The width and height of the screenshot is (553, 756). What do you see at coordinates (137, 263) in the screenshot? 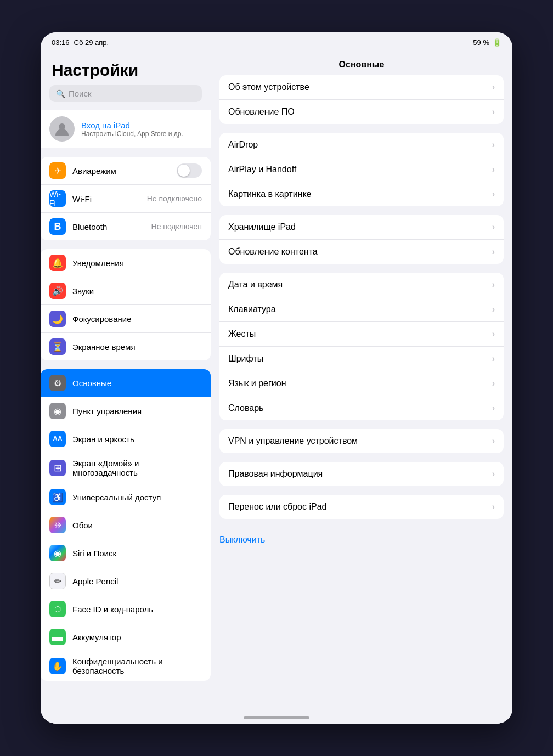
I see `notifications-label: Уведомления` at bounding box center [137, 263].